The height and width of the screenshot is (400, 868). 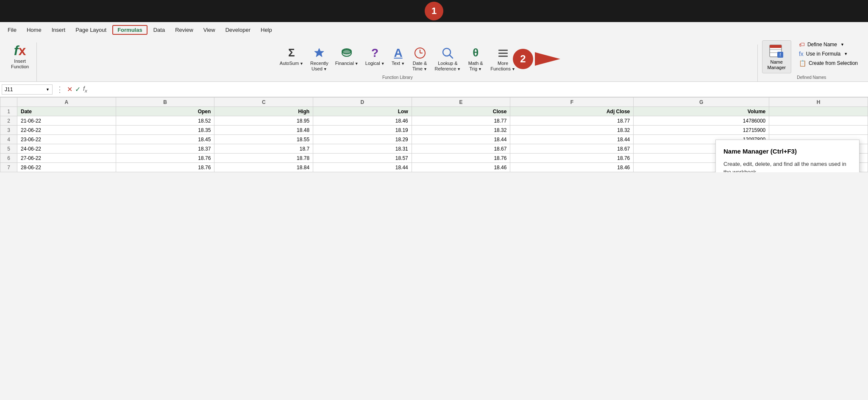 What do you see at coordinates (347, 64) in the screenshot?
I see `financial-label: Financial▼` at bounding box center [347, 64].